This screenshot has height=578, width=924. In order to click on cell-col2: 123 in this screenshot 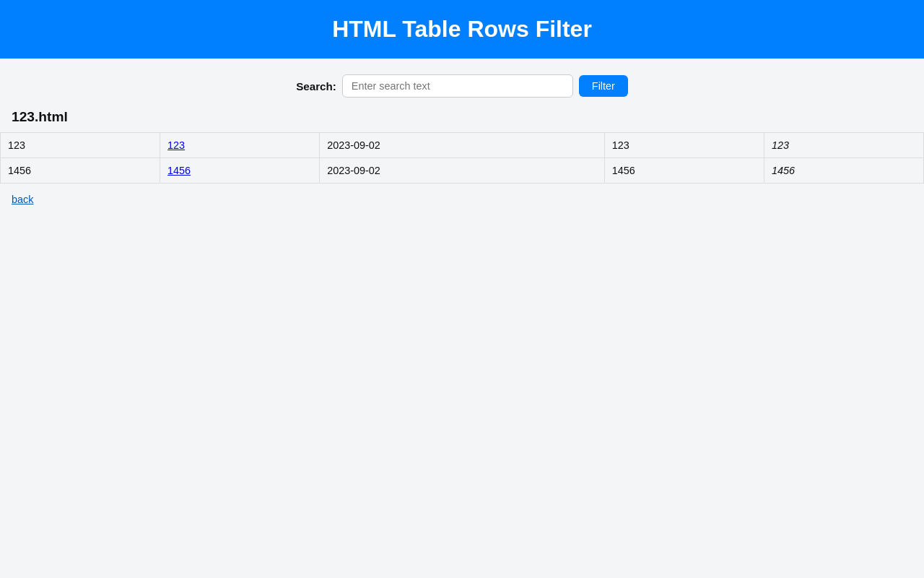, I will do `click(240, 146)`.